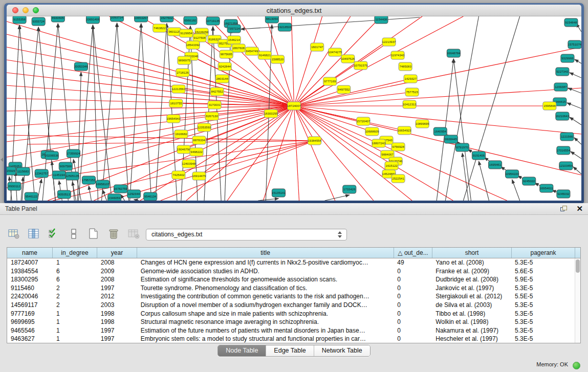 This screenshot has width=588, height=372. I want to click on table-cell: 1, so click(75, 331).